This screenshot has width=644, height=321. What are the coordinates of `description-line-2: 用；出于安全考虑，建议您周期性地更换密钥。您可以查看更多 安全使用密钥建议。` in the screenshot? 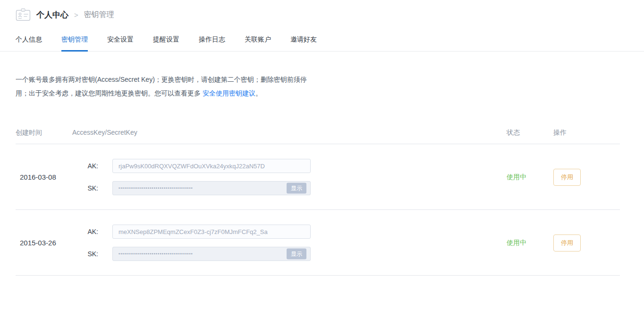 It's located at (330, 94).